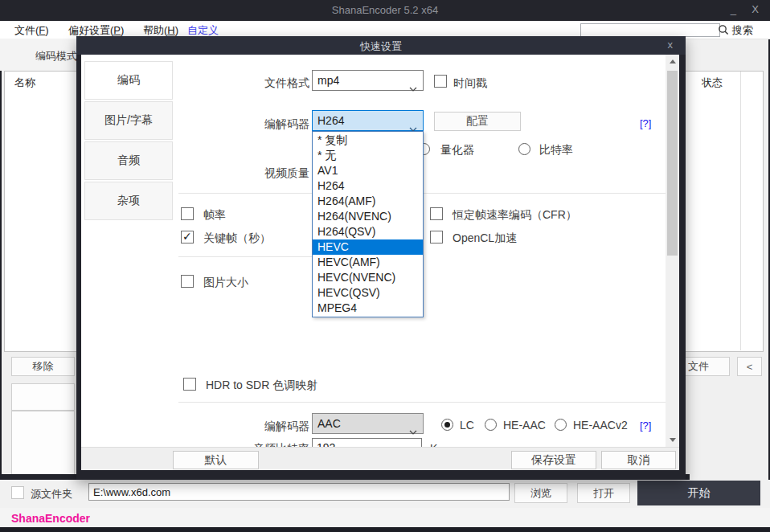 The width and height of the screenshot is (770, 532). I want to click on codec-dropdown-item: HEVC(QSV), so click(368, 293).